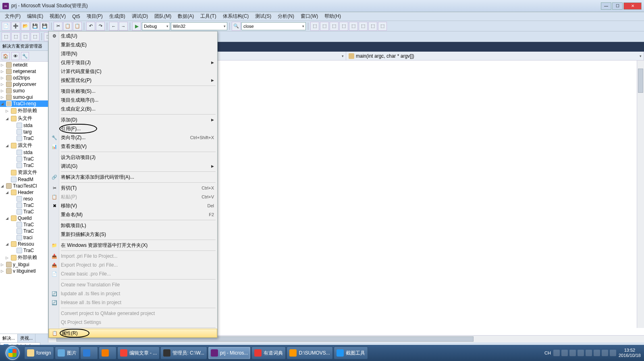  What do you see at coordinates (548, 353) in the screenshot?
I see `input-lang: CH` at bounding box center [548, 353].